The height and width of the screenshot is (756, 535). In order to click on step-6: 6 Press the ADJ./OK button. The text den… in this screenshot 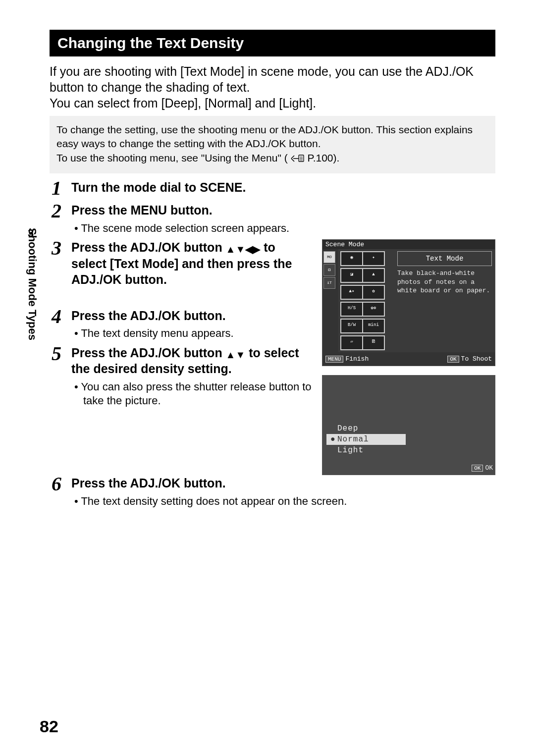, I will do `click(273, 491)`.